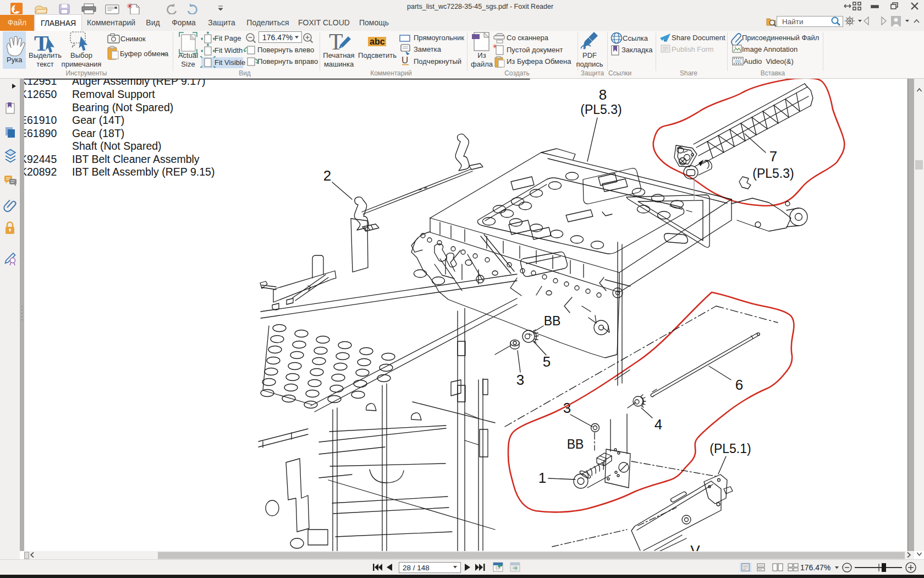 This screenshot has height=578, width=924. I want to click on svg-text: 28 / 148, so click(416, 568).